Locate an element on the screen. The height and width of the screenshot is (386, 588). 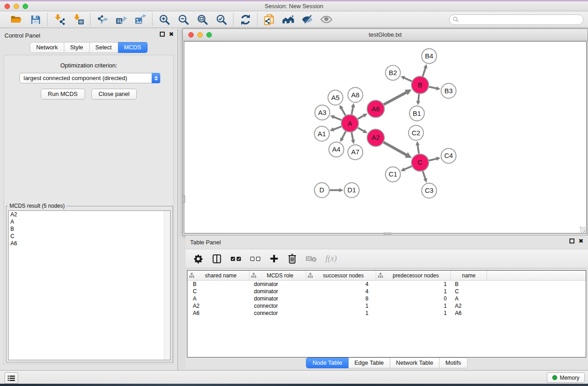
import-table-button is located at coordinates (78, 19).